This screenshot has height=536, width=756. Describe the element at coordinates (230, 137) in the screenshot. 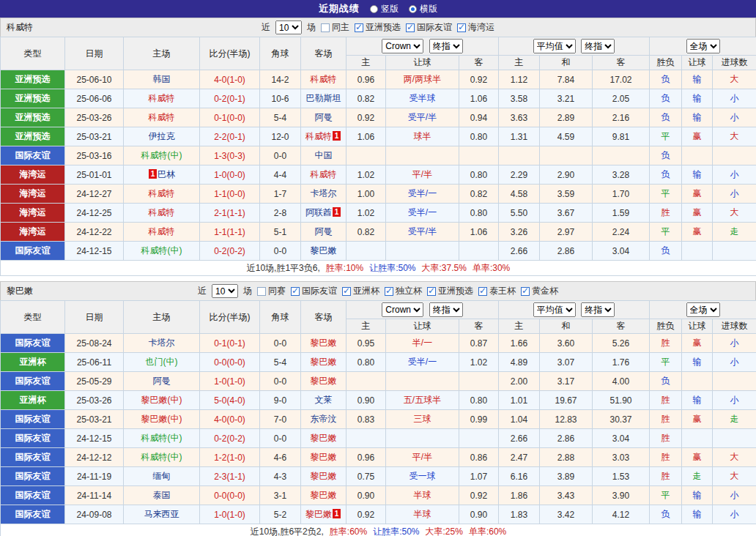

I see `match-score: 2-2(0-1)` at that location.